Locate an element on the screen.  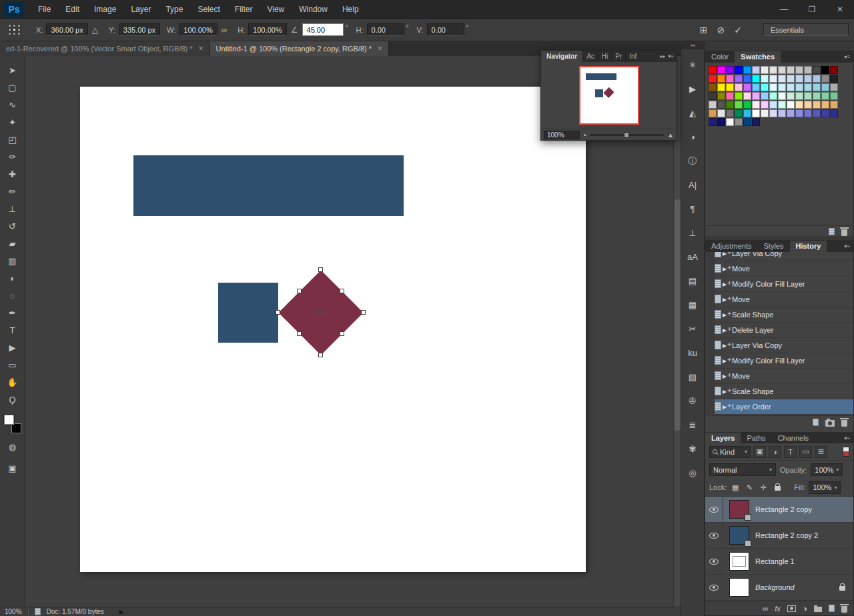
filter-type-layers-icon: T is located at coordinates (790, 452).